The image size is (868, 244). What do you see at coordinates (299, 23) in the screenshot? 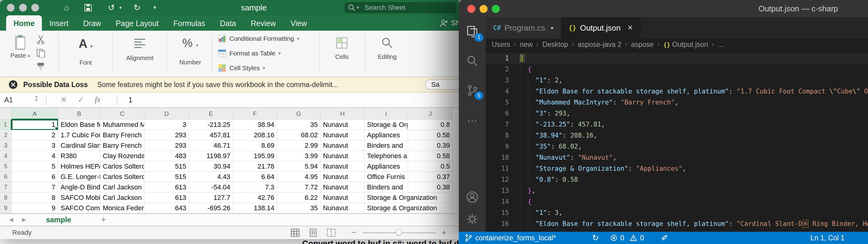
I see `ribbon-tab-view: View` at bounding box center [299, 23].